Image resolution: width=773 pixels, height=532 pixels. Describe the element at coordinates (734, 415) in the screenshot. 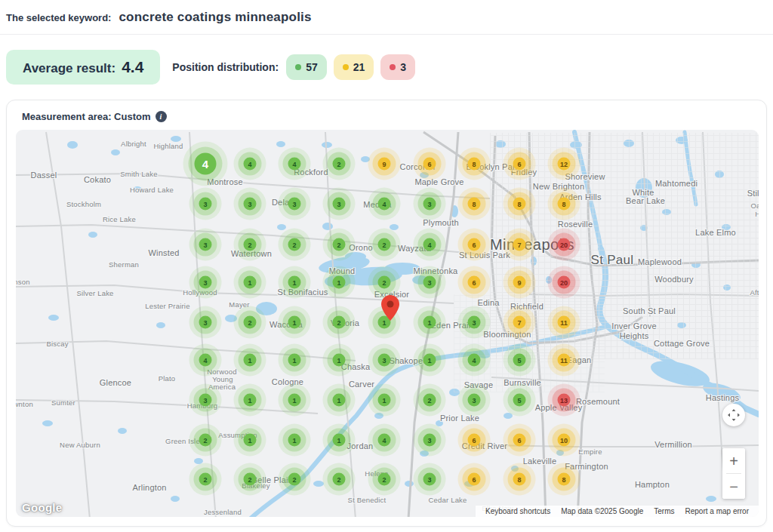

I see `pan-control-button` at that location.